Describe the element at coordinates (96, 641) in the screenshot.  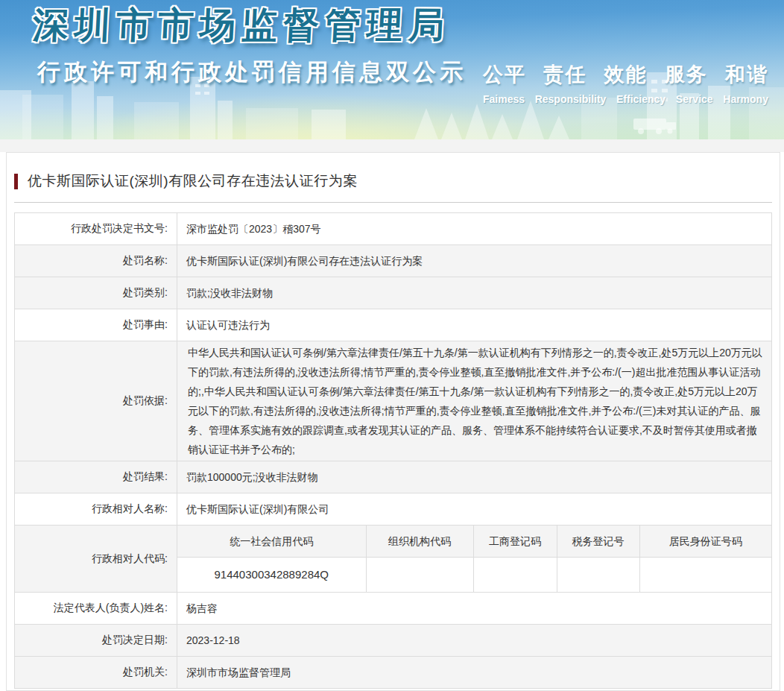
I see `row-label: 处罚决定日期:` at that location.